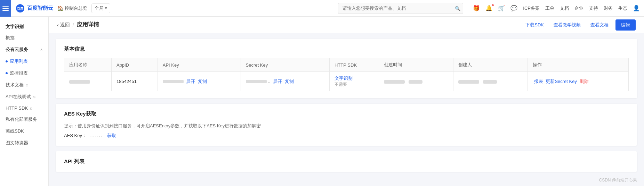 The image size is (644, 186). I want to click on api-key-expand-link: 展开, so click(191, 81).